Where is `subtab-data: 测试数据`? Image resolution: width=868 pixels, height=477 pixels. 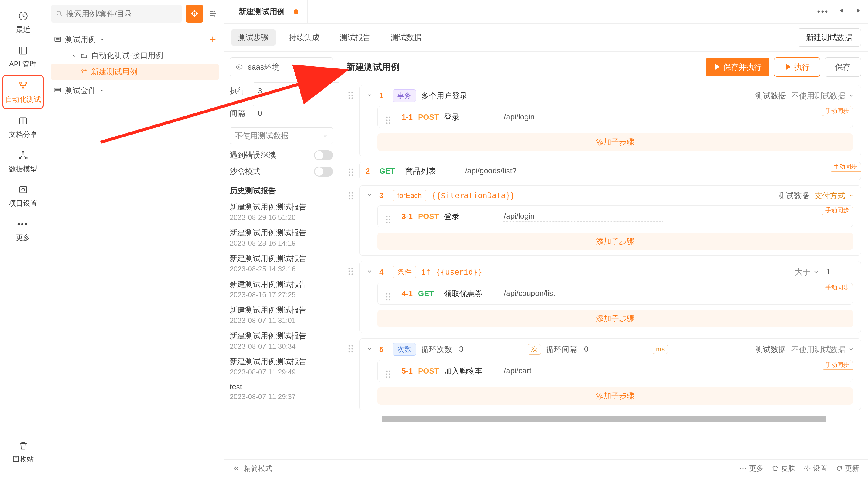
subtab-data: 测试数据 is located at coordinates (406, 37).